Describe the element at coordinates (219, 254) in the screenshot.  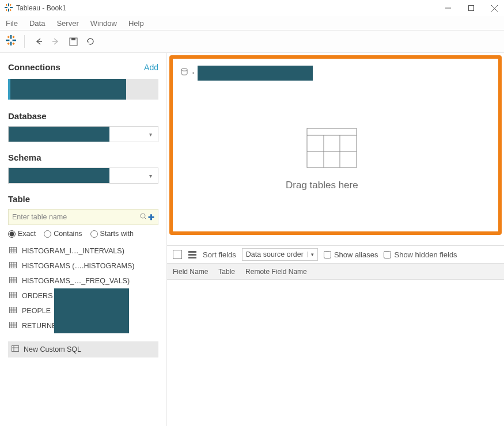
I see `sort-fields-label: Sort fields` at that location.